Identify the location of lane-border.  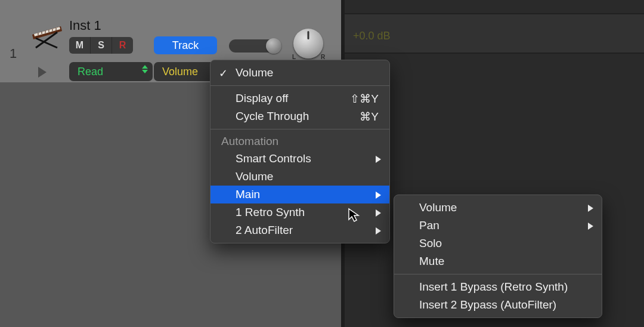
(494, 53).